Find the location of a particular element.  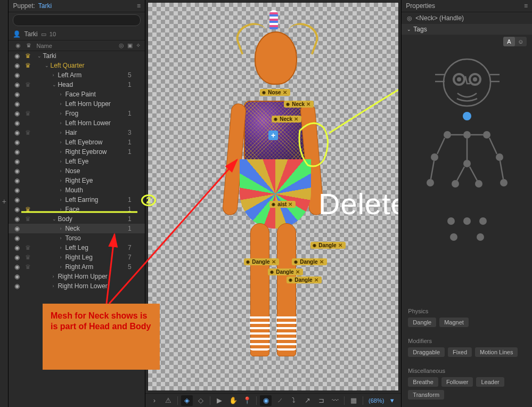

tool-arrow-icon: ▶ is located at coordinates (219, 401).